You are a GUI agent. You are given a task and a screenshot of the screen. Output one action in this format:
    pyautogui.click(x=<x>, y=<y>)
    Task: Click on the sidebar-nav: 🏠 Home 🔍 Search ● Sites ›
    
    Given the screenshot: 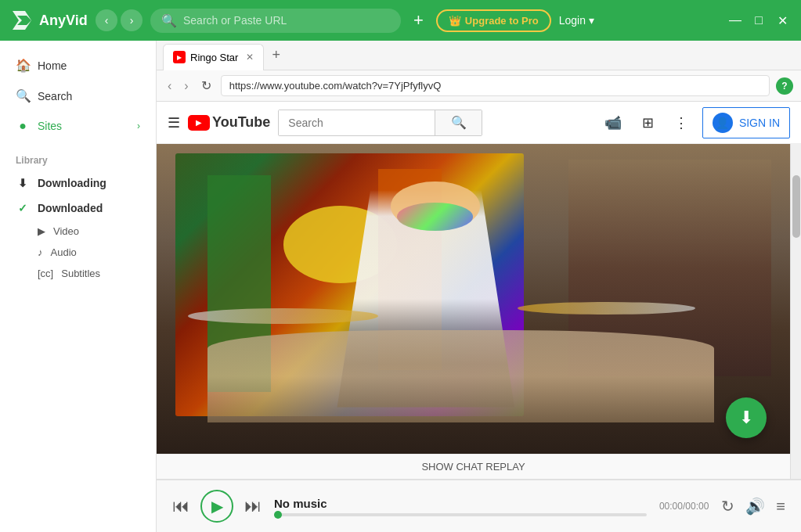 What is the action you would take?
    pyautogui.click(x=78, y=95)
    